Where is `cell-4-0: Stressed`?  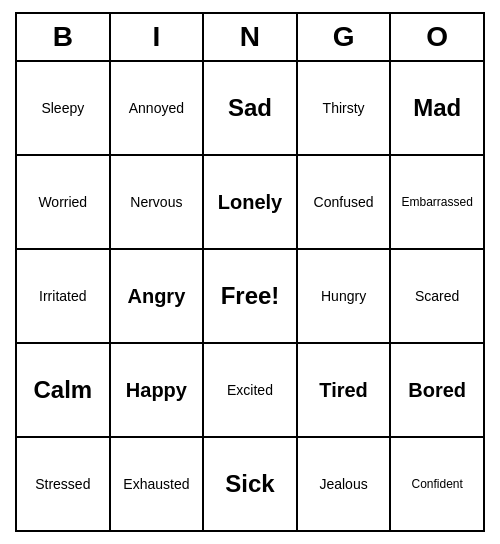 cell-4-0: Stressed is located at coordinates (64, 484).